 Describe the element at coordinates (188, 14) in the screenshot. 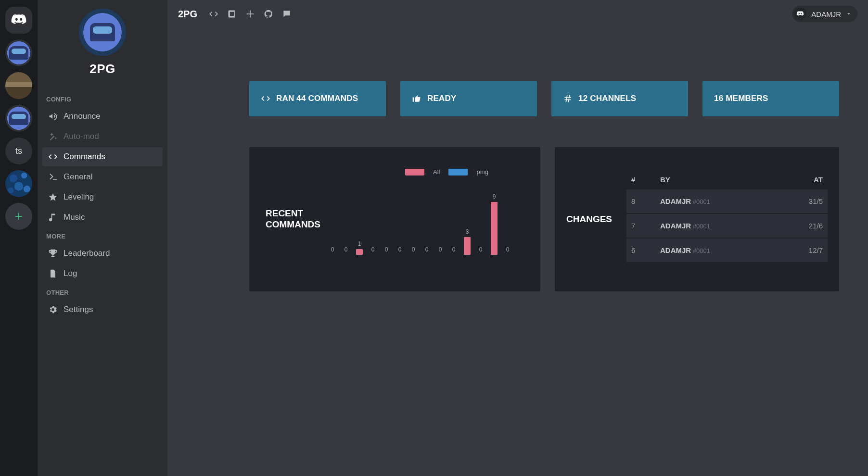

I see `page-title: 2PG` at that location.